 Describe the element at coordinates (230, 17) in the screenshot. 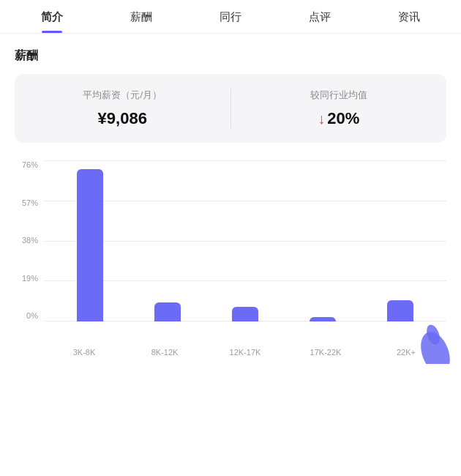

I see `tab-bar: 简介 薪酬 同行 点评 资讯` at that location.